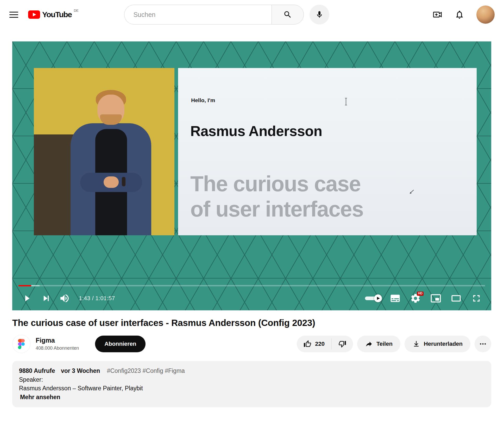 Image resolution: width=504 pixels, height=432 pixels. I want to click on microphone-icon, so click(319, 15).